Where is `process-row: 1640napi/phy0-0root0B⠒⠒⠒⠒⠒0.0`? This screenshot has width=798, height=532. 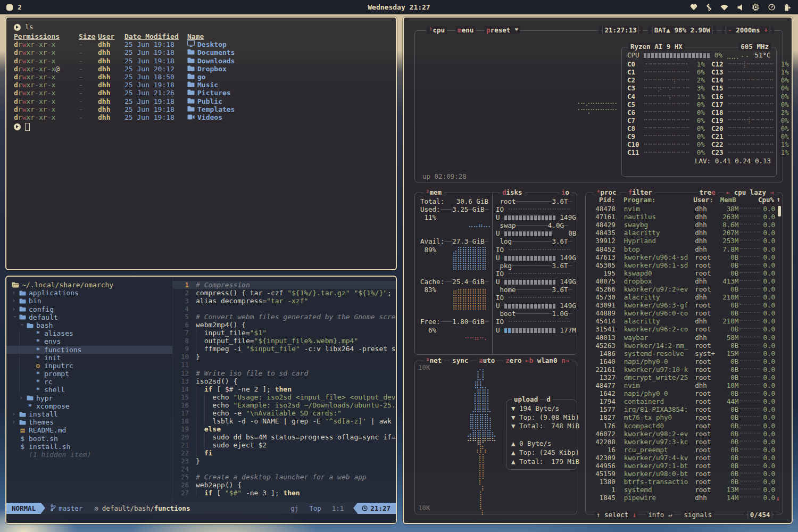
process-row: 1640napi/phy0-0root0B⠒⠒⠒⠒⠒0.0 is located at coordinates (683, 362).